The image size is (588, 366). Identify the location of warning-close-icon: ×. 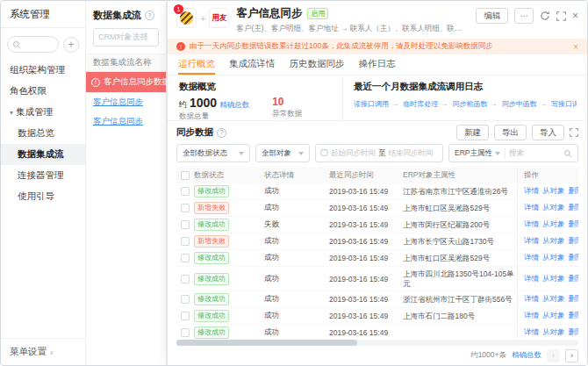
(576, 47).